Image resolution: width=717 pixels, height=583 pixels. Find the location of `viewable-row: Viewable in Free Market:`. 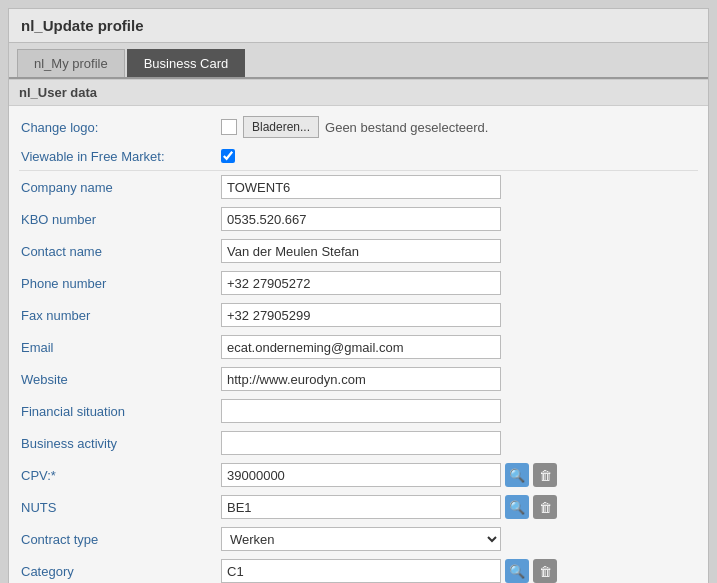

viewable-row: Viewable in Free Market: is located at coordinates (358, 156).